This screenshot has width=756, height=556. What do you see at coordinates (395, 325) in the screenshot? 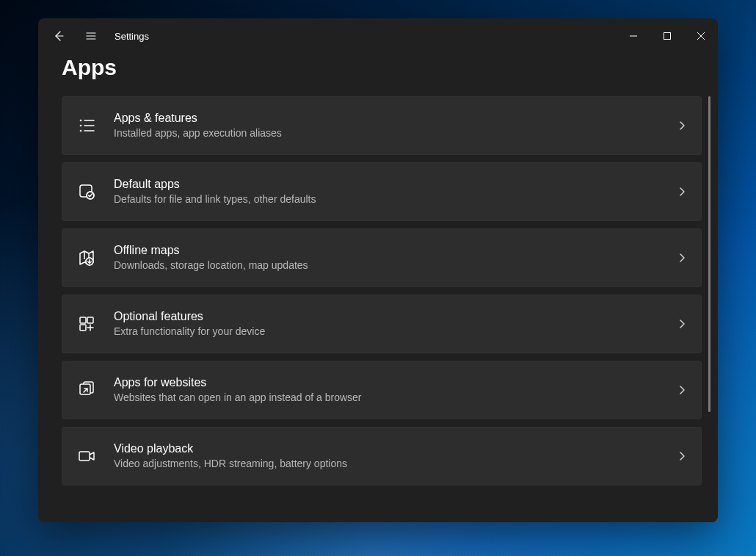
I see `card-text: Optional features Extra functionality fo…` at bounding box center [395, 325].